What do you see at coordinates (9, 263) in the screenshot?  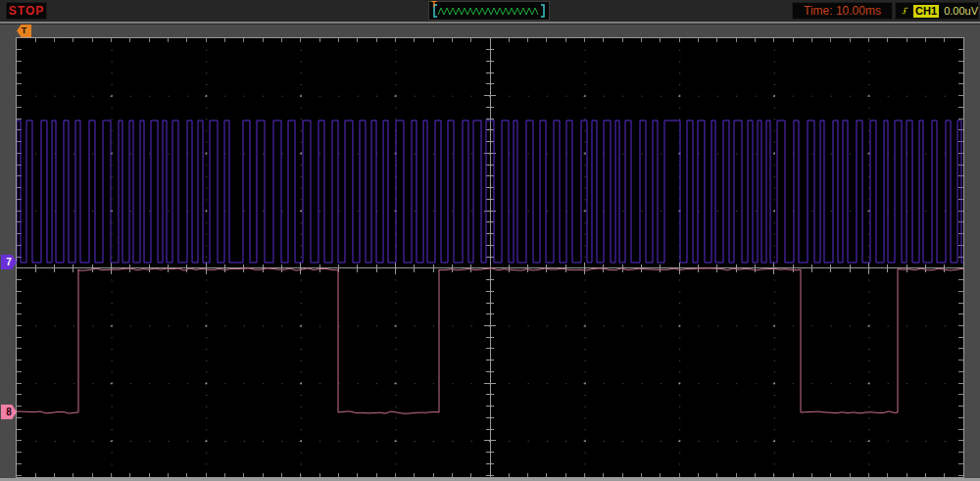 I see `ch7-level-marker: 7` at bounding box center [9, 263].